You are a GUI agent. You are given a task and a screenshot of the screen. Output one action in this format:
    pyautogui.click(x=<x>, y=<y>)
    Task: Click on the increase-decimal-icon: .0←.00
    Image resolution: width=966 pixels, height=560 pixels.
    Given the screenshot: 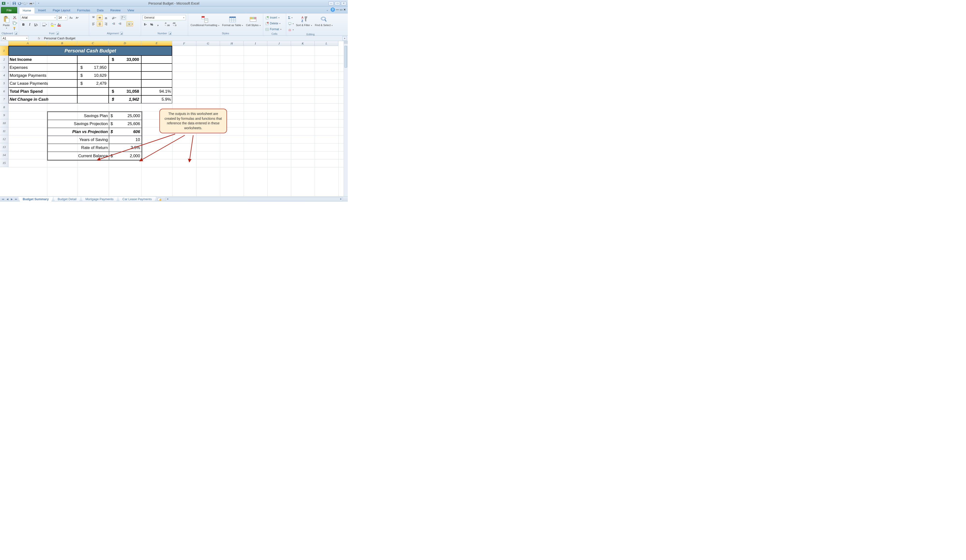 What is the action you would take?
    pyautogui.click(x=167, y=25)
    